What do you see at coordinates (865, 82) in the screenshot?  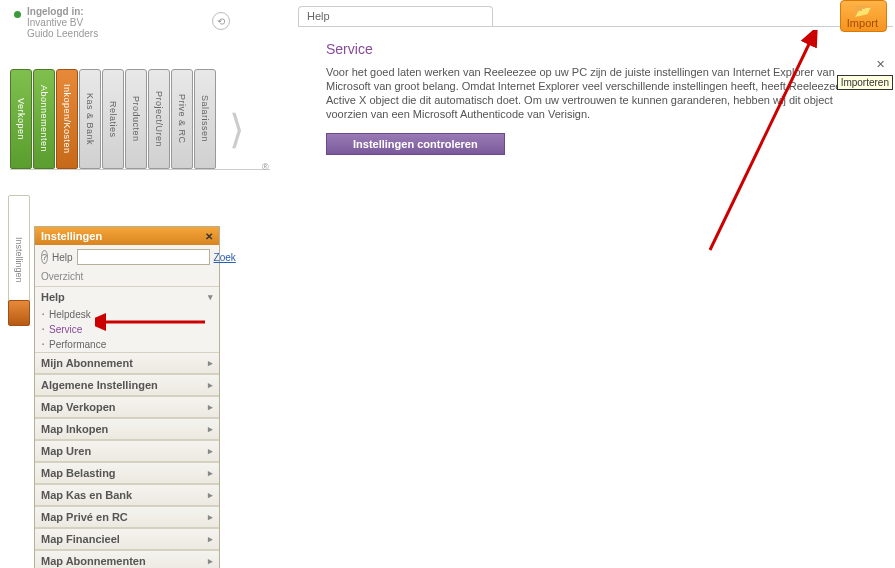 I see `import-tooltip: Importeren` at bounding box center [865, 82].